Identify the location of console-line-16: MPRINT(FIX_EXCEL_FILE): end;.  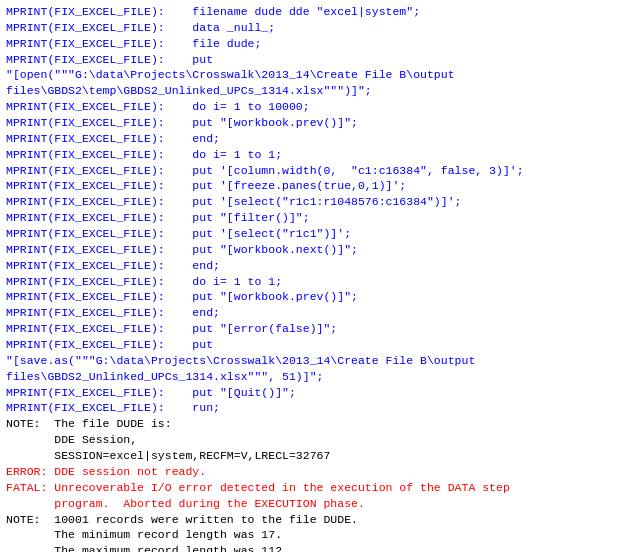
(313, 266).